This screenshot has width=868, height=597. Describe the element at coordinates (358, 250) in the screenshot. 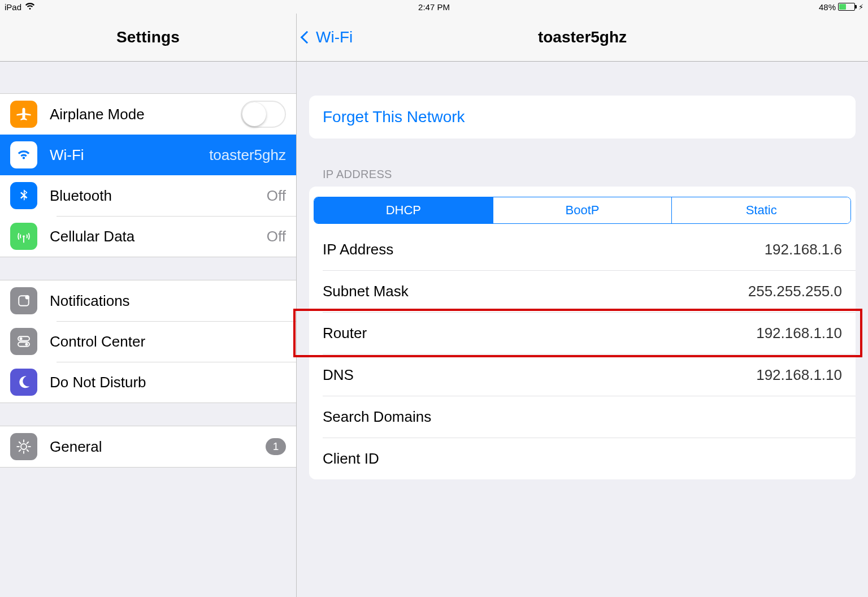

I see `row-label: IP Address` at that location.